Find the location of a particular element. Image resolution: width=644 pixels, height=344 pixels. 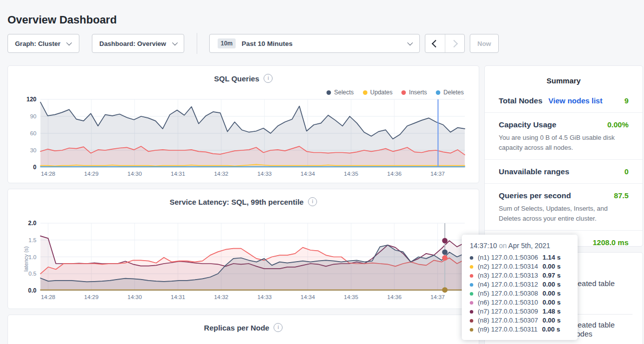

time-range-picker: 10m Past 10 Minutes is located at coordinates (315, 43).